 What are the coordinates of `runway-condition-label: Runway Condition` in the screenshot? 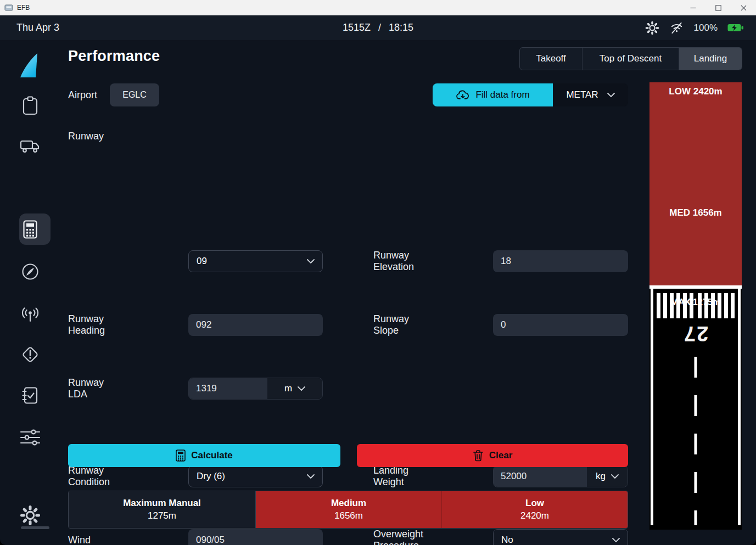 It's located at (89, 476).